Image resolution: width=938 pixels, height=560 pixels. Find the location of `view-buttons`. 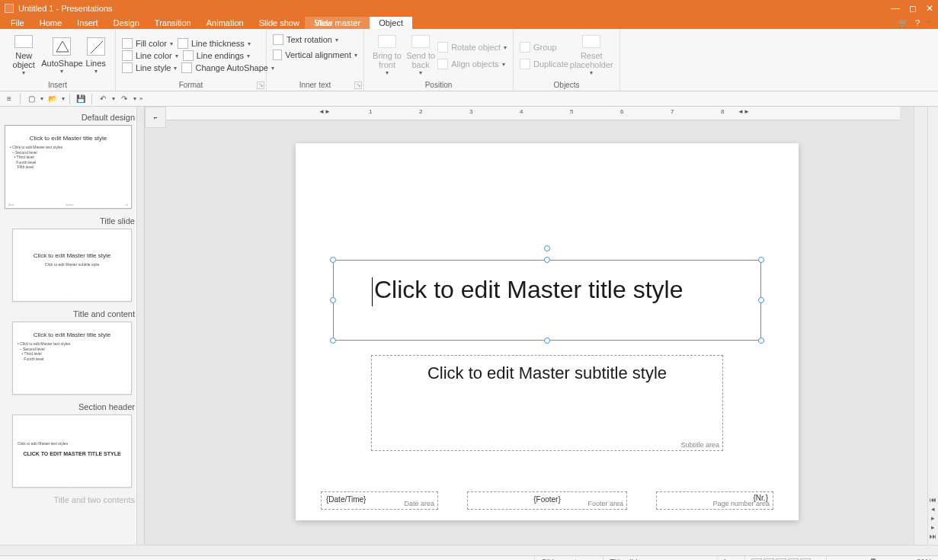

view-buttons is located at coordinates (780, 558).